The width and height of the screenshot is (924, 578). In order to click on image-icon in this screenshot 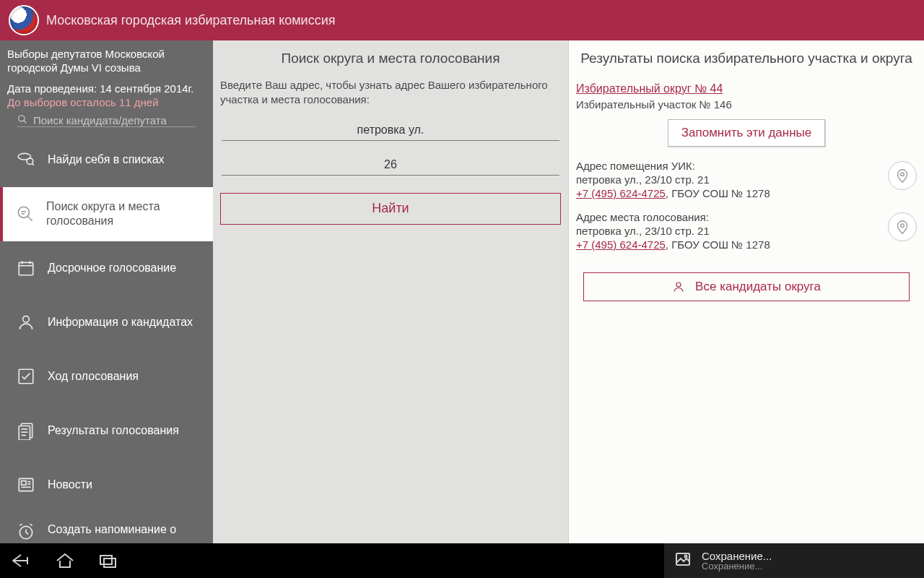, I will do `click(683, 561)`.